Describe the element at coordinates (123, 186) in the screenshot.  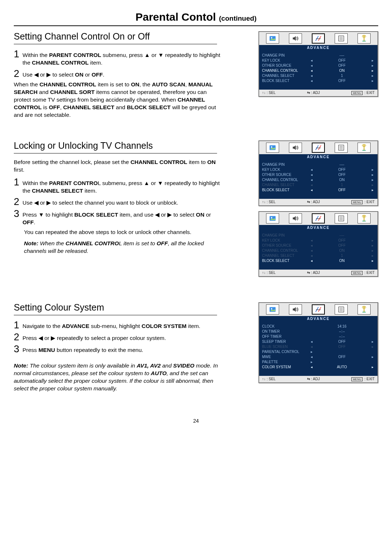
I see `step-body: Within the PARENT CONTROL submenu, press…` at that location.